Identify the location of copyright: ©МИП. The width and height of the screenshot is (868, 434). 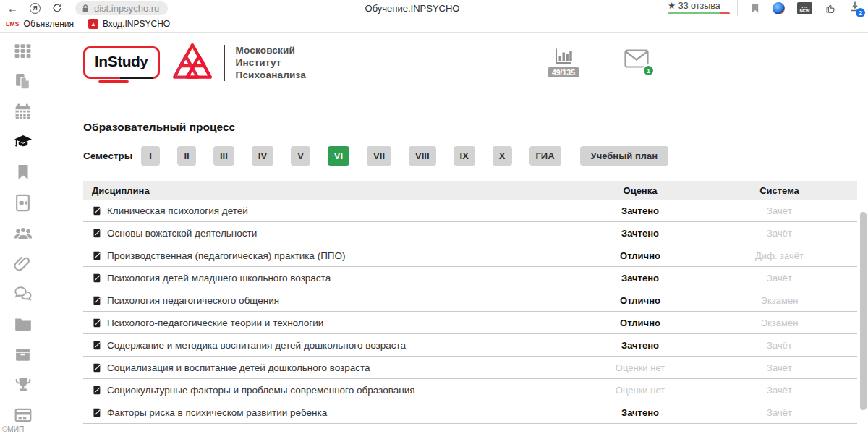
(13, 430).